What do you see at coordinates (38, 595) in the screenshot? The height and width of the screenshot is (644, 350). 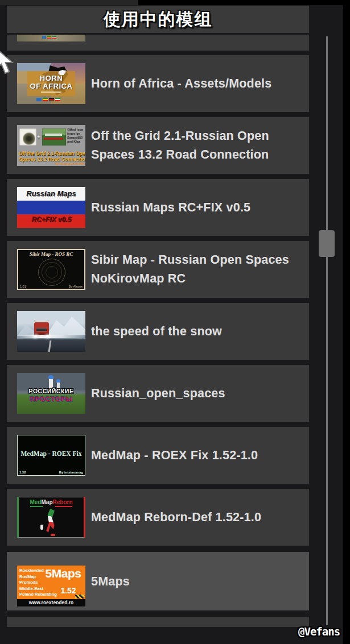 I see `thumb-map-name: Poland Rebuilding` at bounding box center [38, 595].